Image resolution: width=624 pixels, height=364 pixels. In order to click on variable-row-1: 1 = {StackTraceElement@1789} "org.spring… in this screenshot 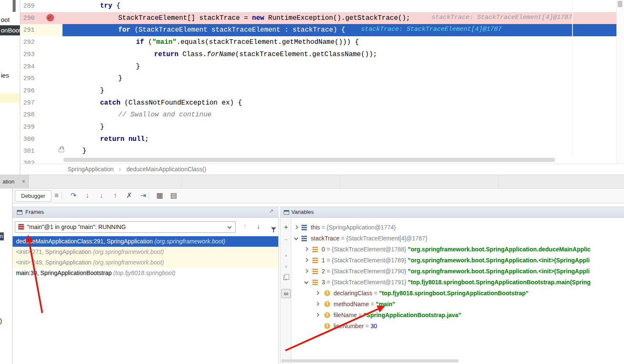, I will do `click(458, 260)`.